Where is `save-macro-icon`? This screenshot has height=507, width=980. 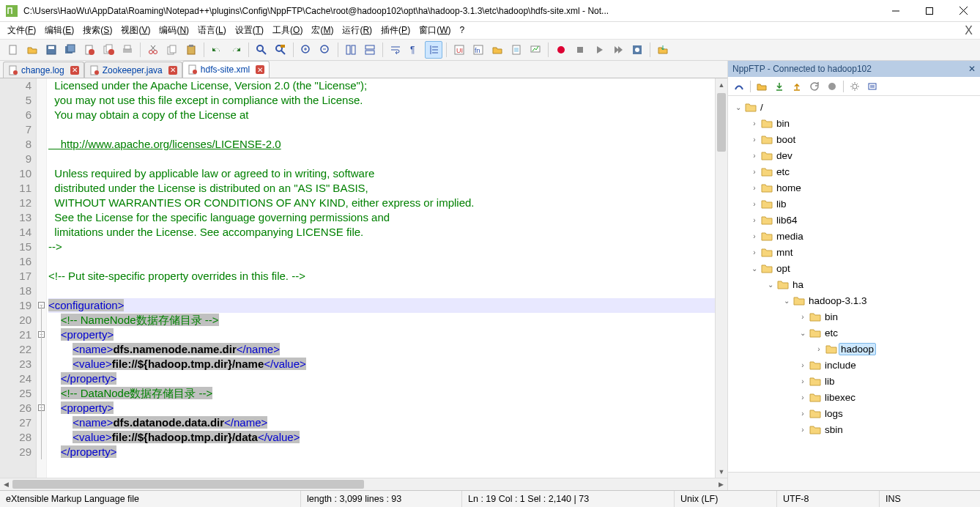
save-macro-icon is located at coordinates (637, 50).